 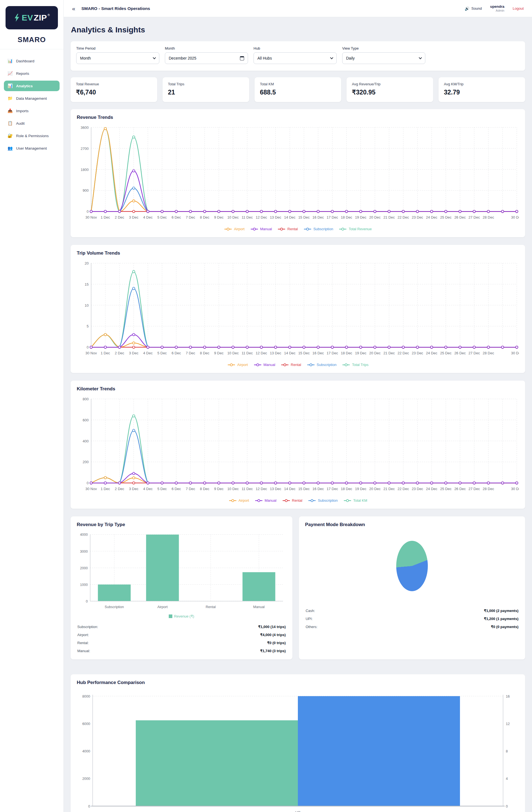 I want to click on svg-text: 8000, so click(x=86, y=696).